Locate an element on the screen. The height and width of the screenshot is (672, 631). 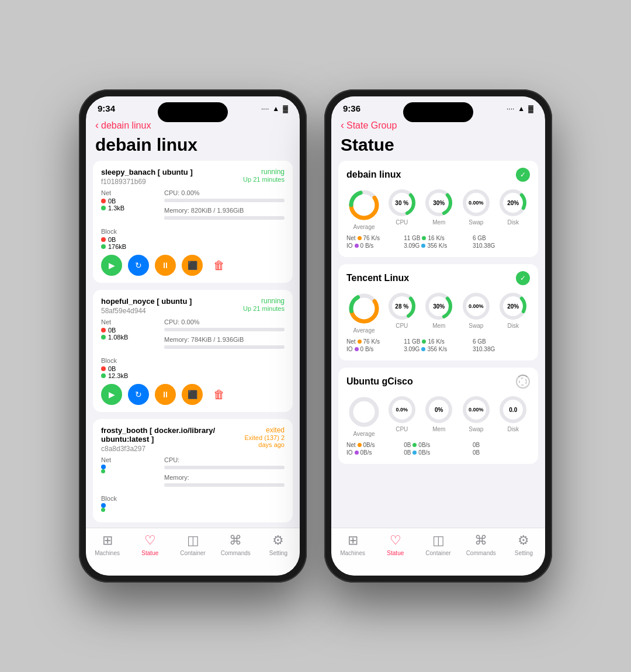
disk-val-row1-0: 6 GB is located at coordinates (501, 238).